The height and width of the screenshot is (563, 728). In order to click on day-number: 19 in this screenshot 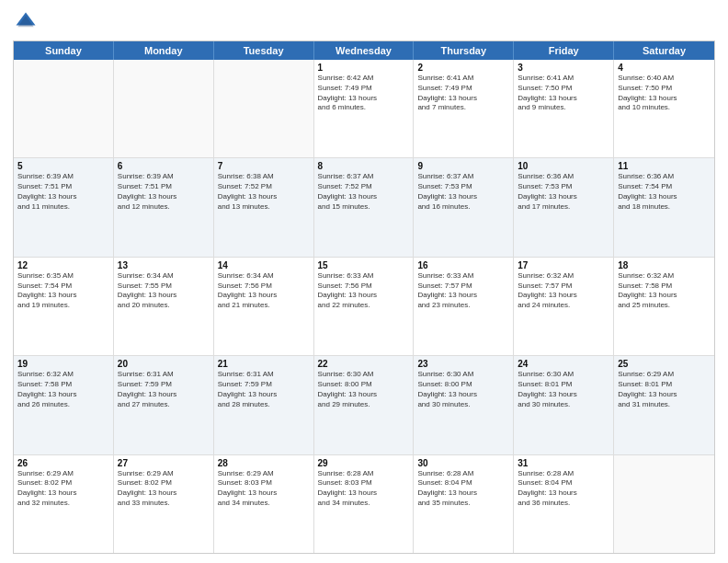, I will do `click(63, 364)`.